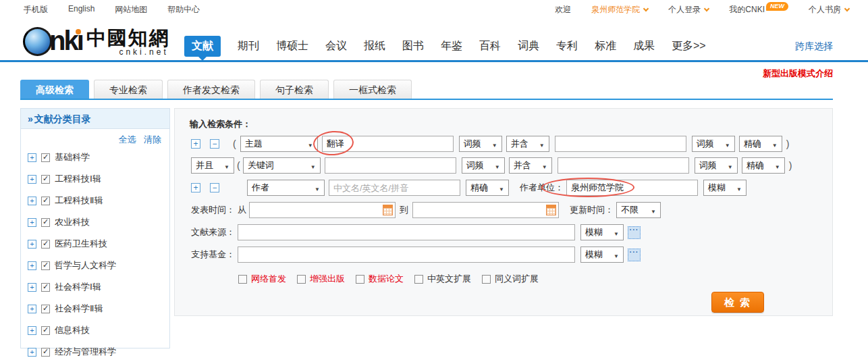 This screenshot has width=868, height=362. What do you see at coordinates (725, 188) in the screenshot?
I see `match-select-author-unit: 模糊` at bounding box center [725, 188].